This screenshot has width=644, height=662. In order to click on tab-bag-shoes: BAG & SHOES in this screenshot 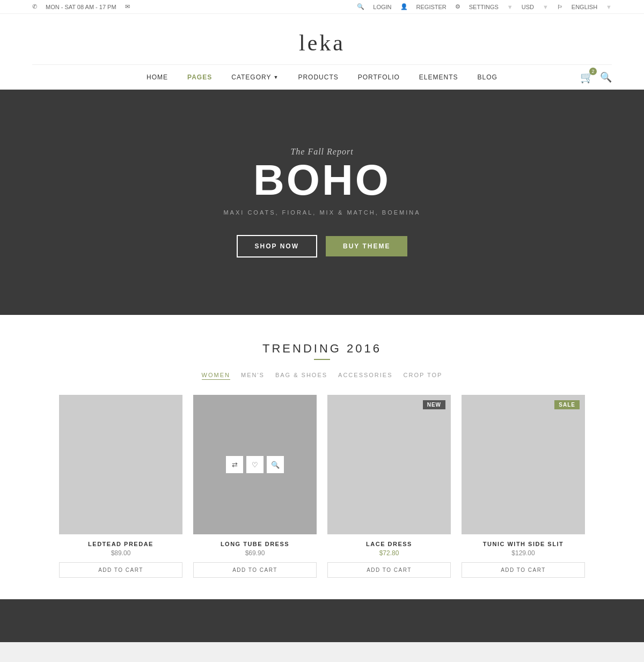, I will do `click(302, 376)`.